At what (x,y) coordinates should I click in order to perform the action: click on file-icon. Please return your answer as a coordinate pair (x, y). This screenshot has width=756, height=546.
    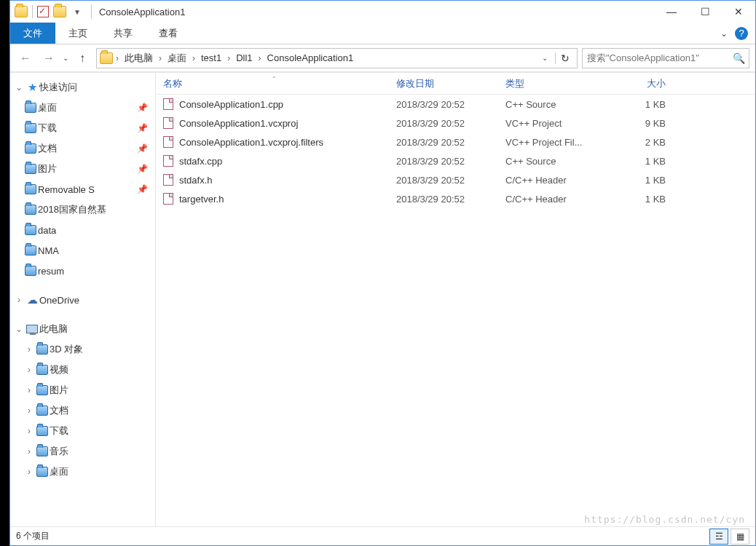
    Looking at the image, I should click on (168, 104).